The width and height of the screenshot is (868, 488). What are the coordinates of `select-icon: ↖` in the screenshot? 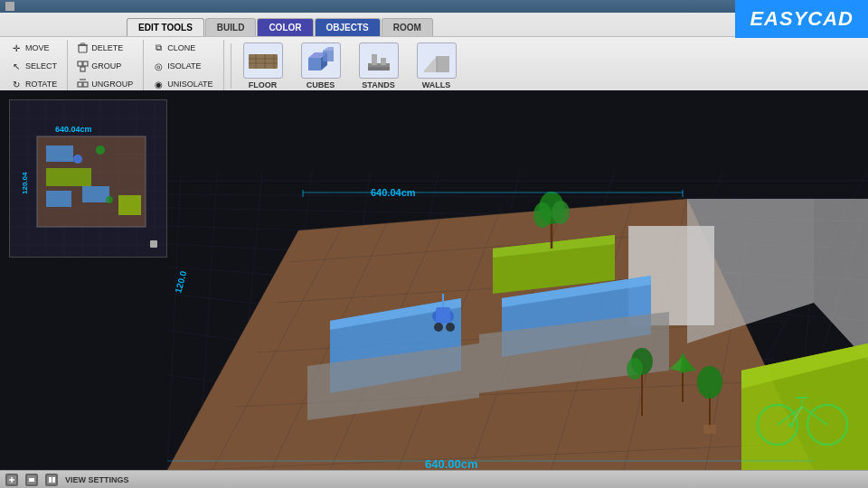 It's located at (16, 66).